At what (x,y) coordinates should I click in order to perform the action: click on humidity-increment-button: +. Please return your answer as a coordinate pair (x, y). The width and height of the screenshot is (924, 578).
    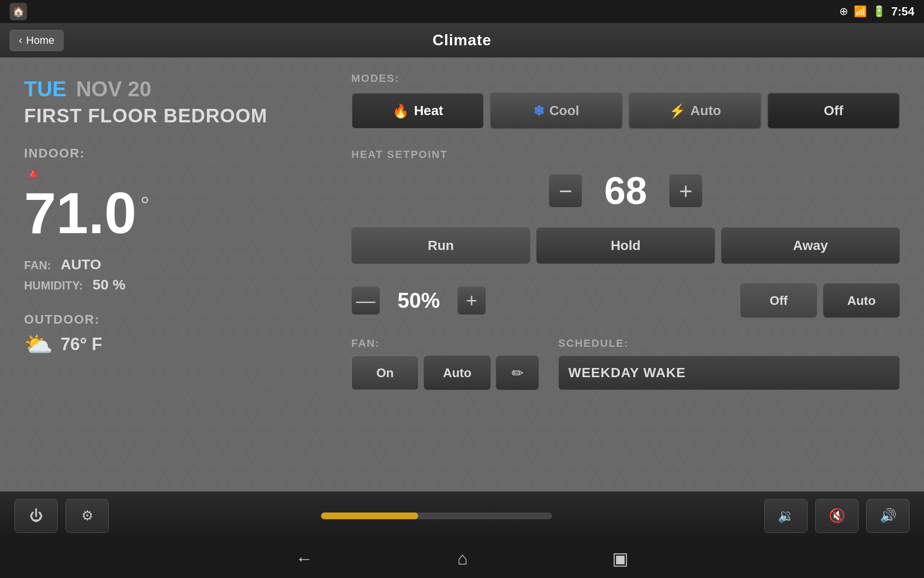
    Looking at the image, I should click on (472, 301).